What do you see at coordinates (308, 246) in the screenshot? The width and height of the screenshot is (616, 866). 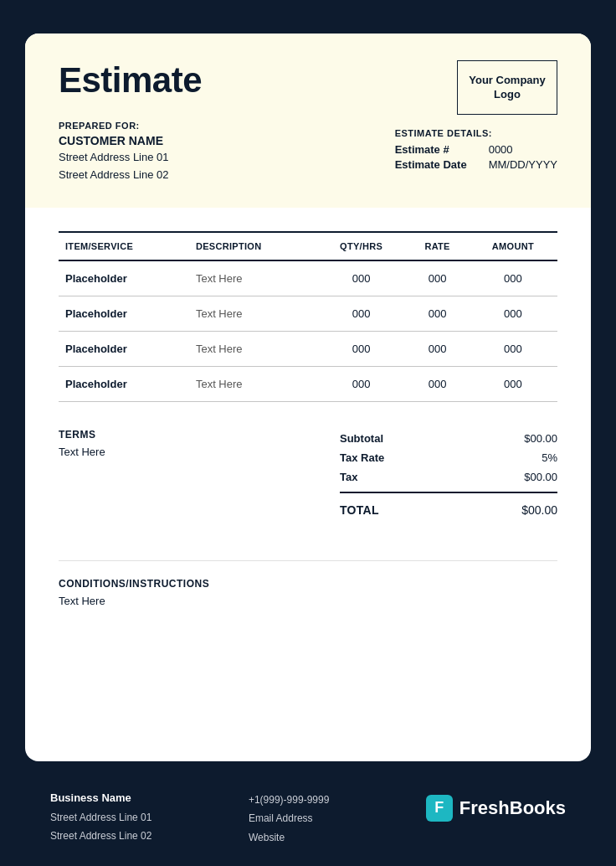 I see `table-header: ITEM/SERVICE DESCRIPTION QTY/HRS RATE AM…` at bounding box center [308, 246].